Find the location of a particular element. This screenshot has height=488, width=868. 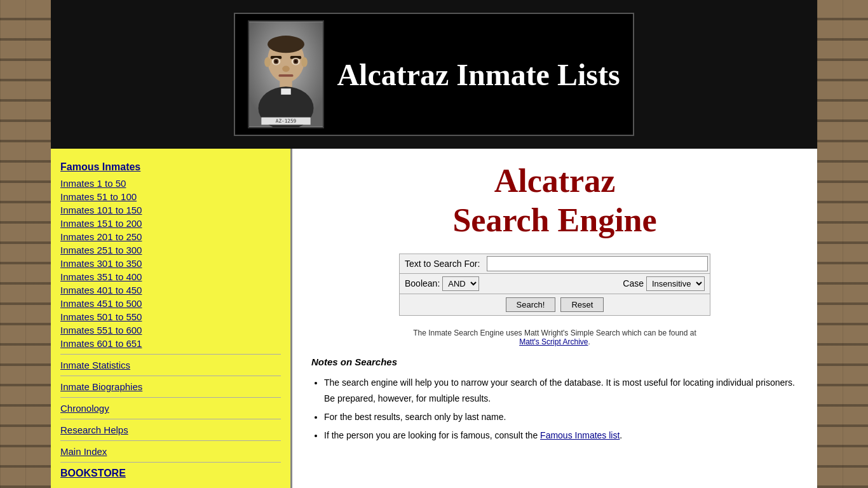

sidebar-inmate-link-5: Inmates 251 to 300 is located at coordinates (170, 250).